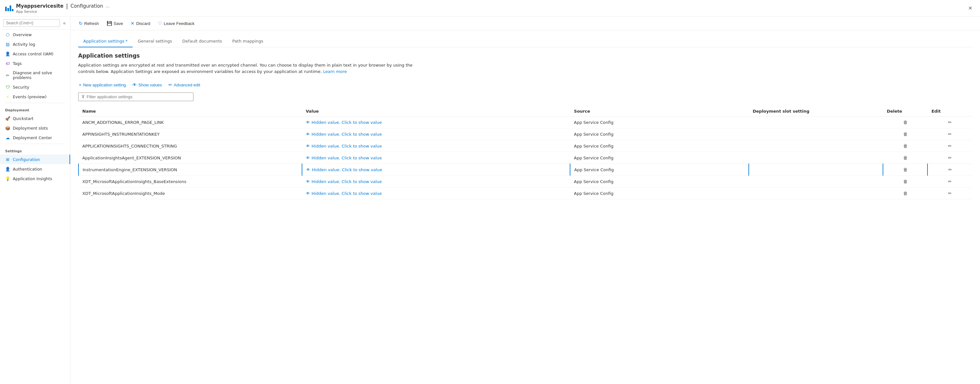  Describe the element at coordinates (35, 128) in the screenshot. I see `sidebar-item-deployment-slots: 📦 Deployment slots` at that location.